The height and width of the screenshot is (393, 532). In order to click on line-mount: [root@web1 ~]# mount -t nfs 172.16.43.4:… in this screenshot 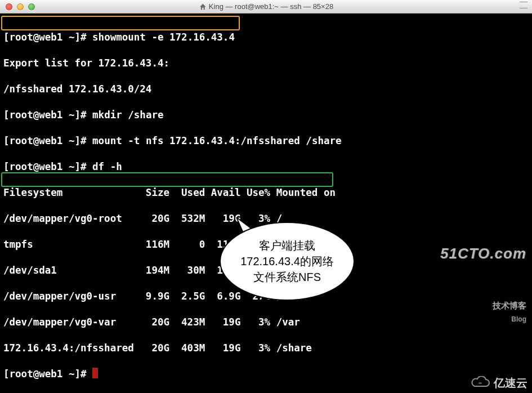, I will do `click(266, 141)`.